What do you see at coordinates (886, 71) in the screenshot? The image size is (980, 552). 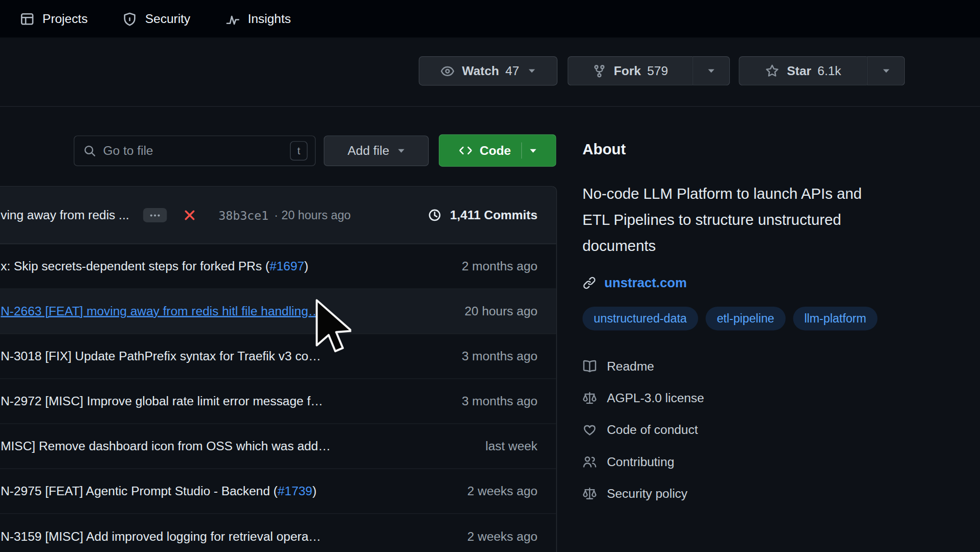 I see `star-dropdown-button` at bounding box center [886, 71].